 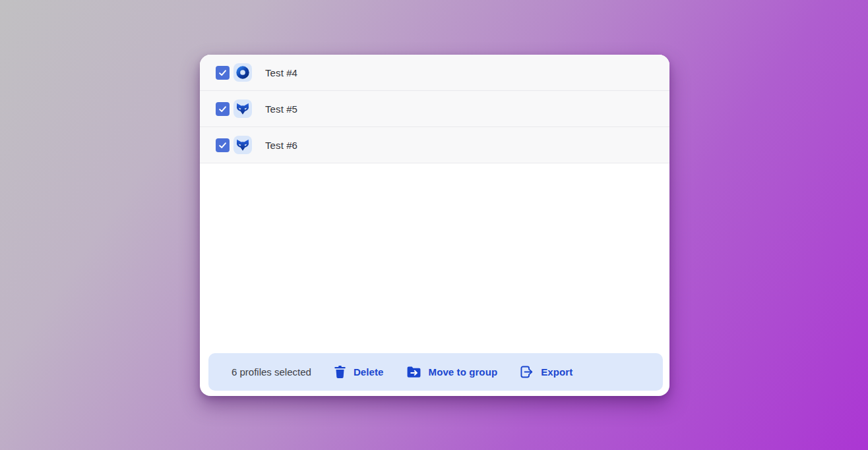 I want to click on folder-move-icon, so click(x=414, y=372).